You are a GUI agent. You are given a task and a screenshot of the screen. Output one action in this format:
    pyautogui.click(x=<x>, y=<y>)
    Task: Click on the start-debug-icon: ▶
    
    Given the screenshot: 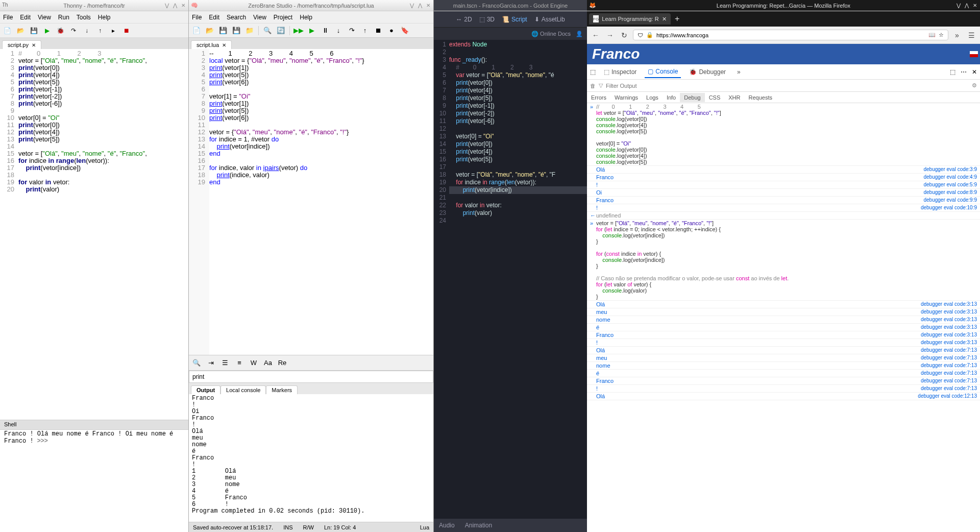 What is the action you would take?
    pyautogui.click(x=312, y=31)
    